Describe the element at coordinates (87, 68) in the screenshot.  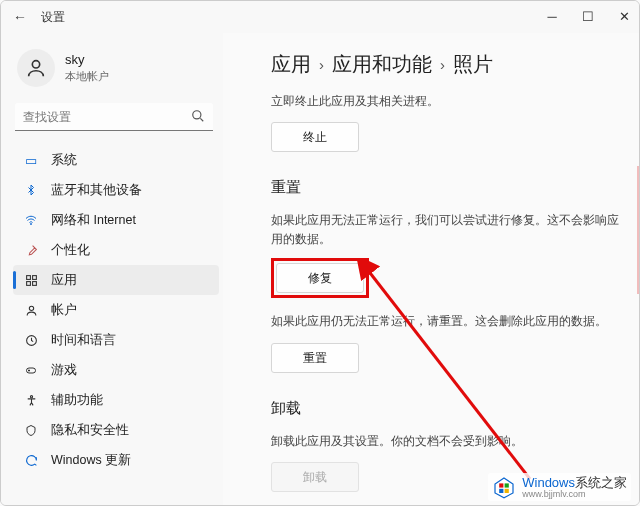
I see `user-info: sky 本地帐户` at that location.